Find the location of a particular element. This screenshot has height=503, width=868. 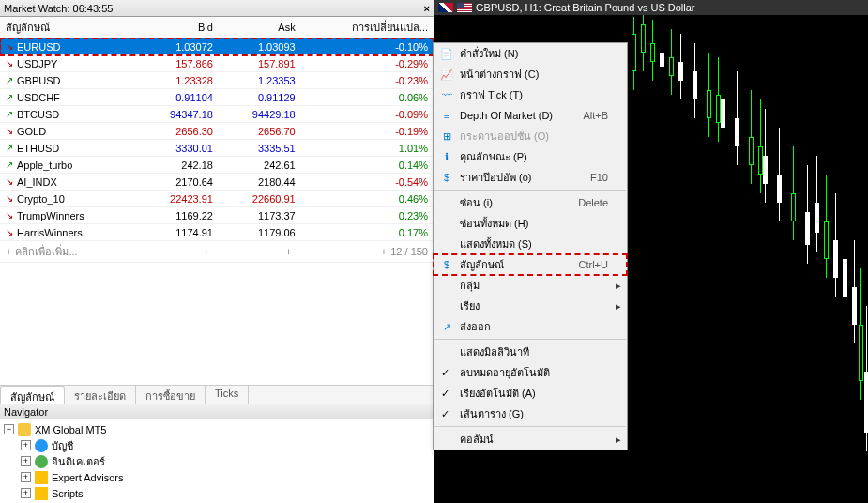

menu-item: ℹคุณลักษณะ (P) is located at coordinates (530, 157).